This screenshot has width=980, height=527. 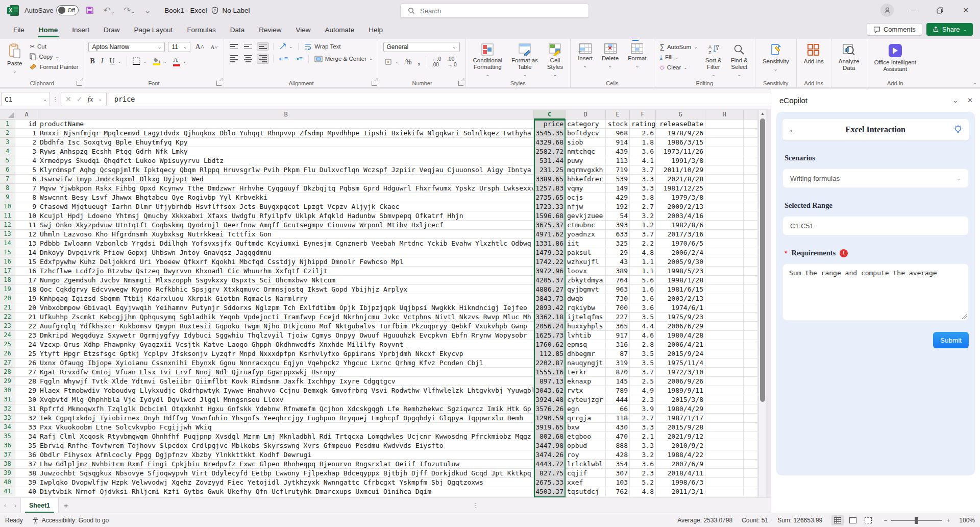 I want to click on cell-rating: 3.7, so click(x=643, y=234).